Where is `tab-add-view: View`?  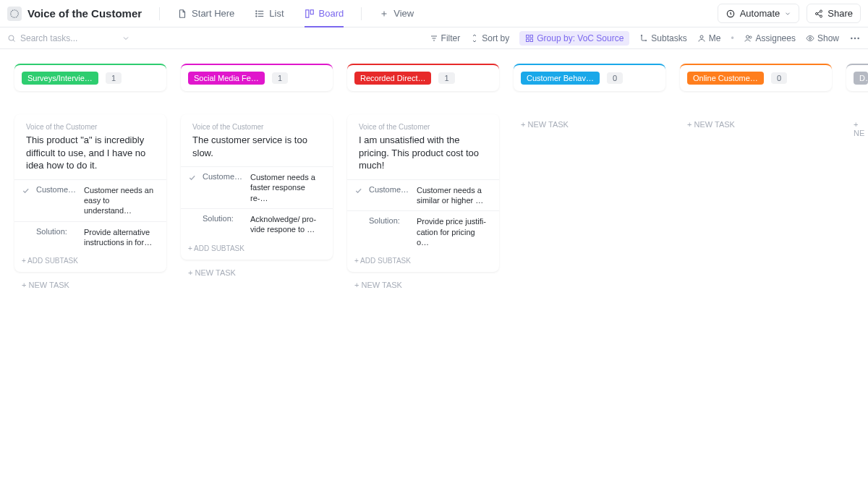 tab-add-view: View is located at coordinates (396, 14).